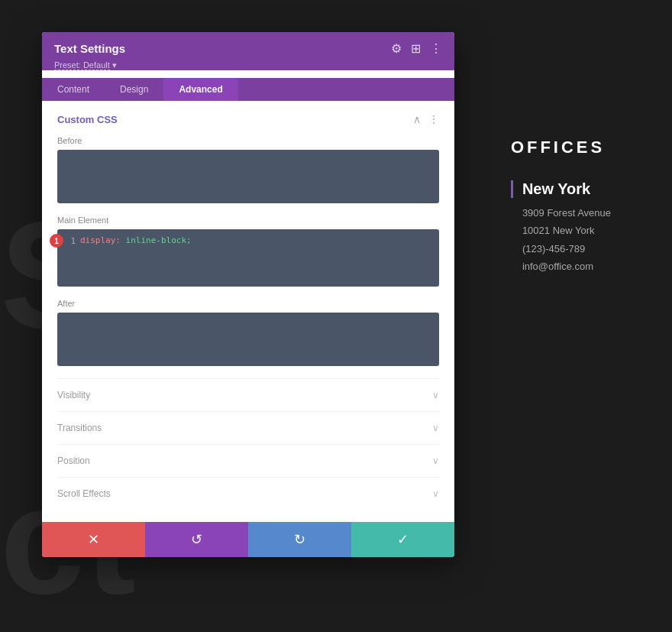 The height and width of the screenshot is (632, 672). I want to click on cancel-button: ✕, so click(93, 540).